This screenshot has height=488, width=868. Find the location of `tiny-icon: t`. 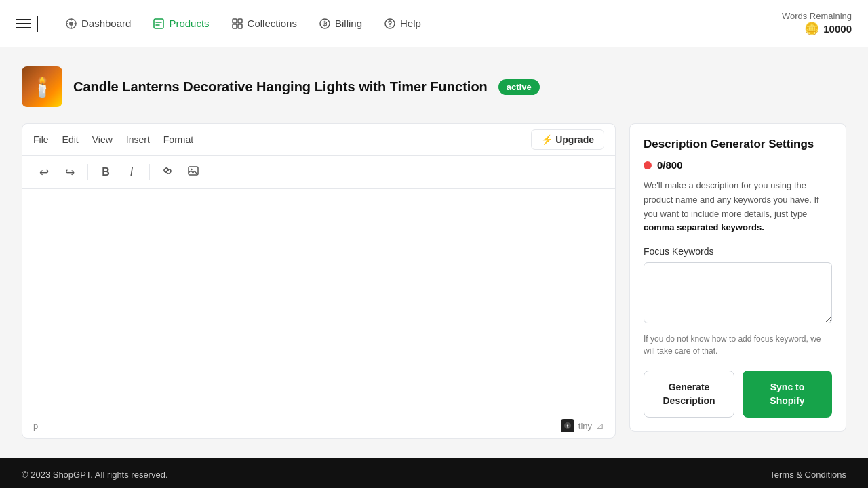

tiny-icon: t is located at coordinates (568, 426).